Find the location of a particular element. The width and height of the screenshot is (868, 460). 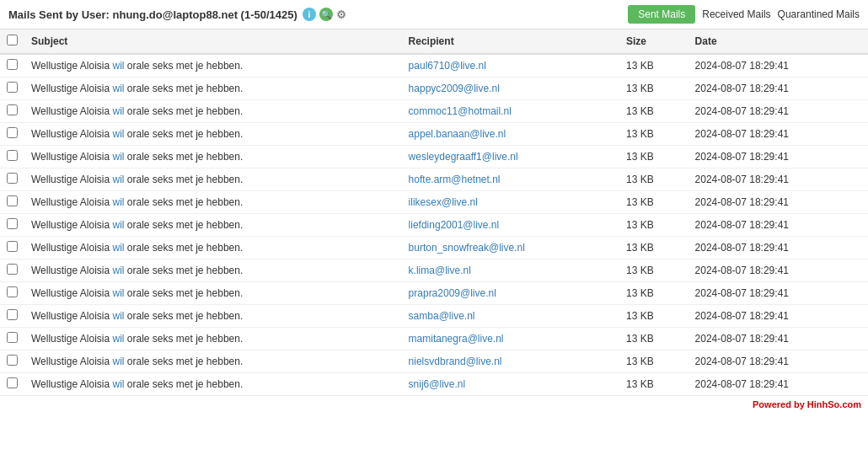

received-mails-tab: Received Mails is located at coordinates (737, 14).